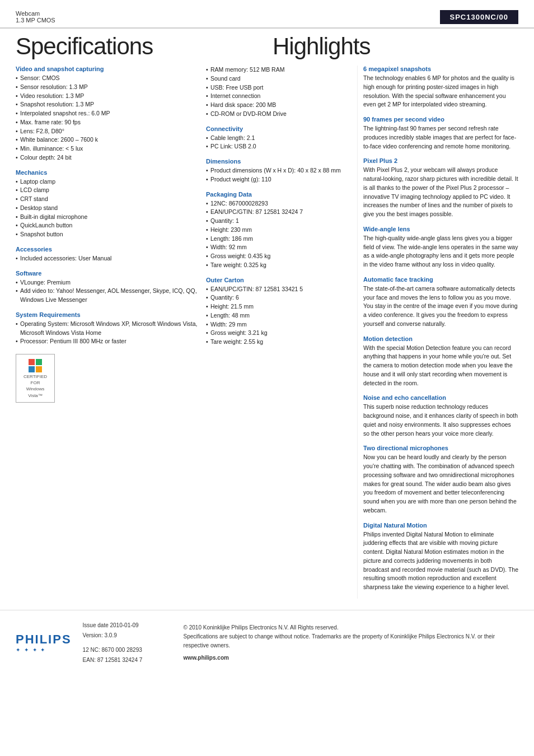 This screenshot has width=534, height=756. Describe the element at coordinates (279, 96) in the screenshot. I see `spec-item: Internet connection` at that location.